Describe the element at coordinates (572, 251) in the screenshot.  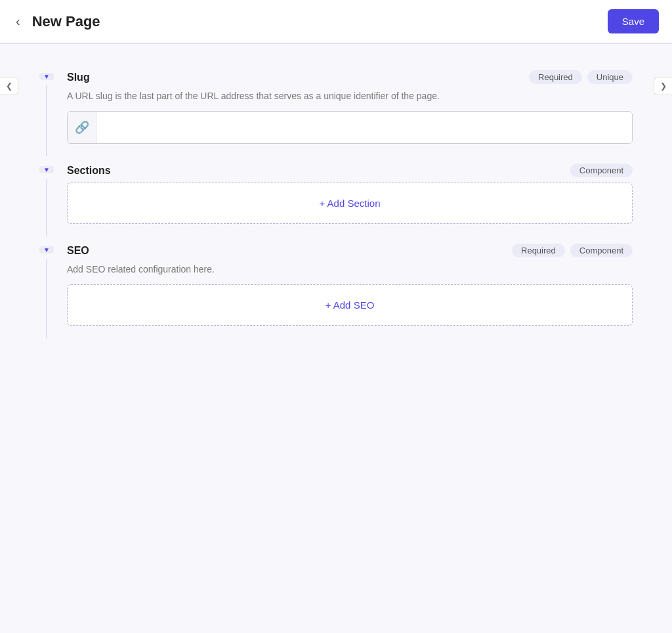
I see `seo-badges: Required Component` at that location.